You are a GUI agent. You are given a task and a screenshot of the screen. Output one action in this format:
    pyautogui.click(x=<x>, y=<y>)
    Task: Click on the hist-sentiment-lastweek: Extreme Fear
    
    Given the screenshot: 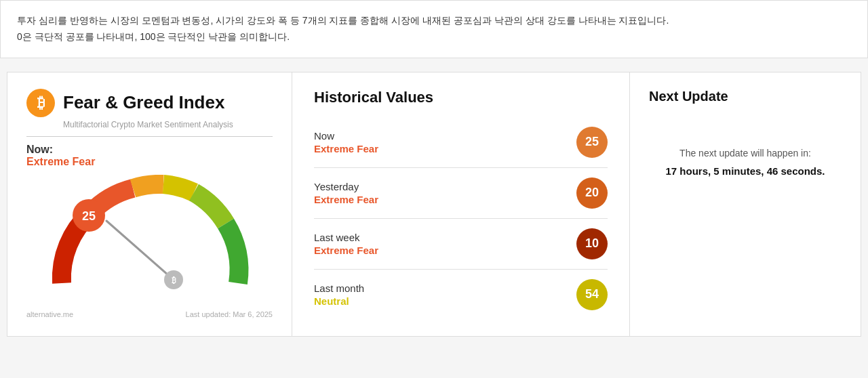 What is the action you would take?
    pyautogui.click(x=346, y=251)
    